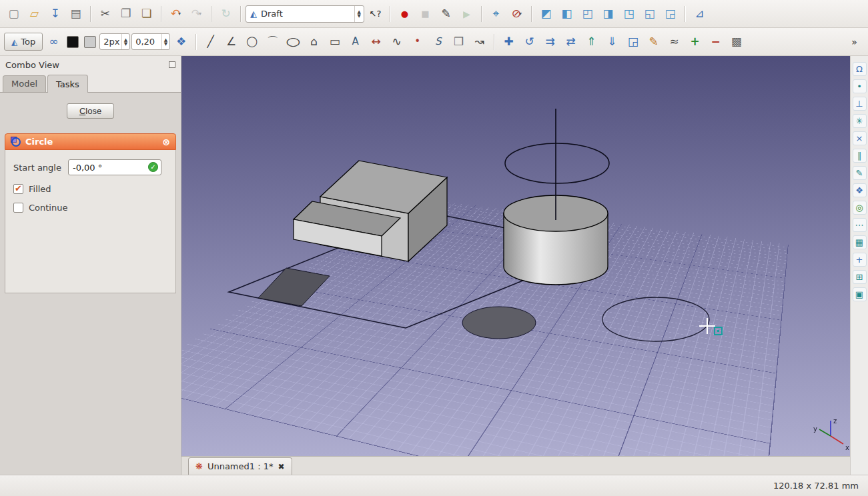 The image size is (868, 496). What do you see at coordinates (404, 13) in the screenshot?
I see `macro-record-button: ●` at bounding box center [404, 13].